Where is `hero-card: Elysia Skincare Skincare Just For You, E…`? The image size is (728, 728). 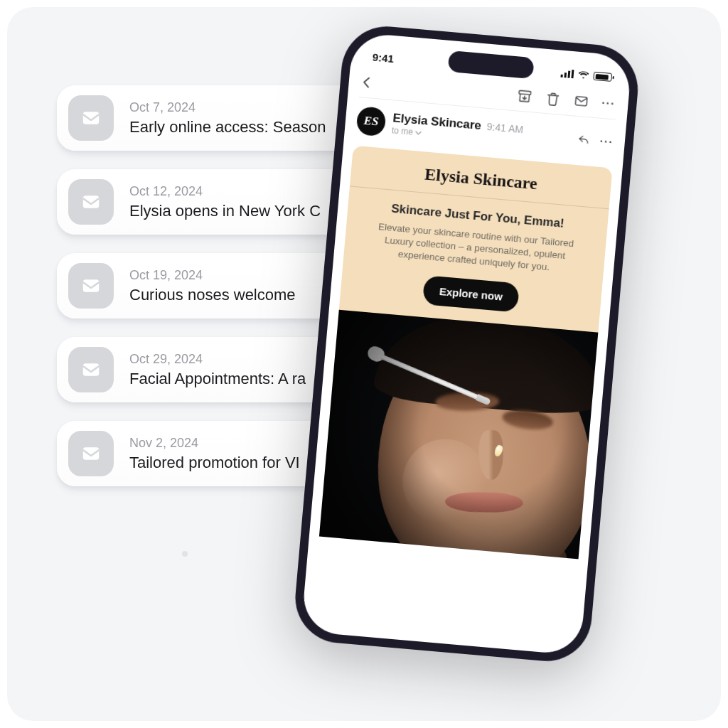 hero-card: Elysia Skincare Skincare Just For You, E… is located at coordinates (476, 239).